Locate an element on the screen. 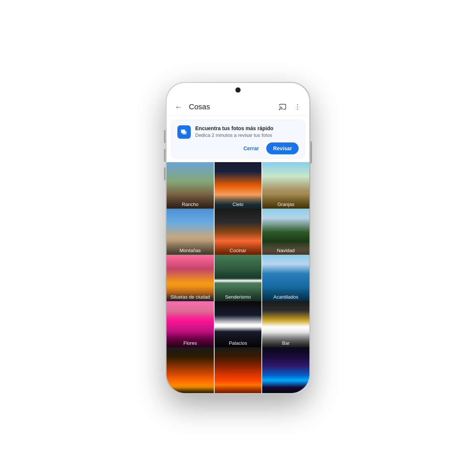 The height and width of the screenshot is (476, 476). photo-label: Navidad is located at coordinates (286, 248).